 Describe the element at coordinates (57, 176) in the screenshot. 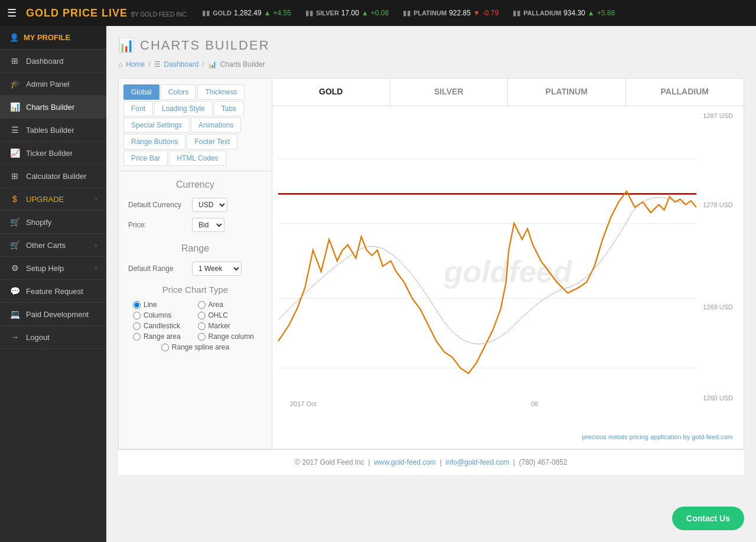

I see `sidebar-item-label: Calculator Builder` at that location.